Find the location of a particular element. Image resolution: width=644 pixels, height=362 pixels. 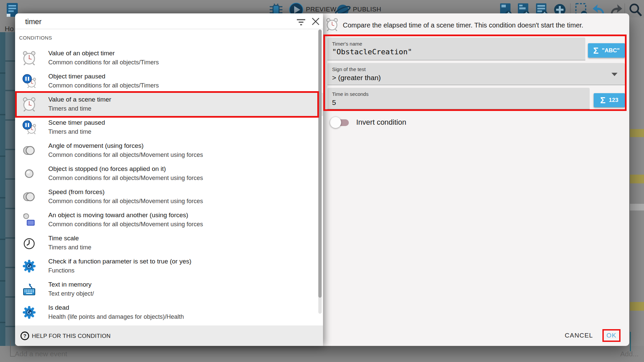

search-input is located at coordinates (153, 22).